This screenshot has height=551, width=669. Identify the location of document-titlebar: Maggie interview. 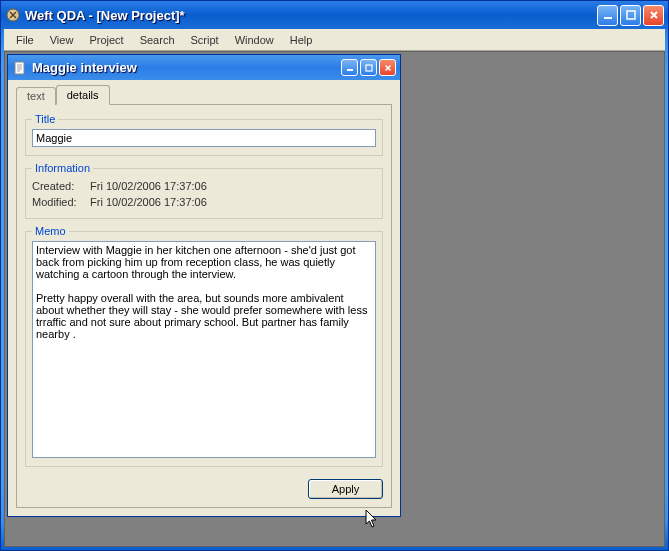
(204, 68).